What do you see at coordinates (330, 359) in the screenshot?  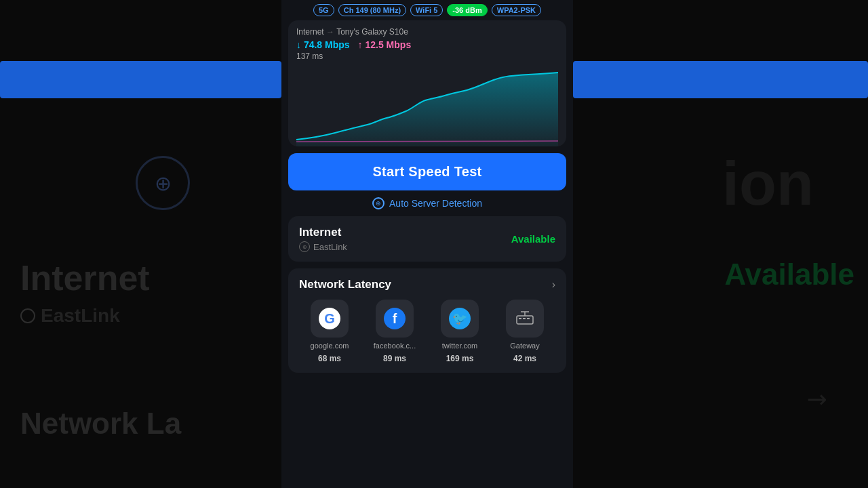 I see `google-latency: 68 ms` at bounding box center [330, 359].